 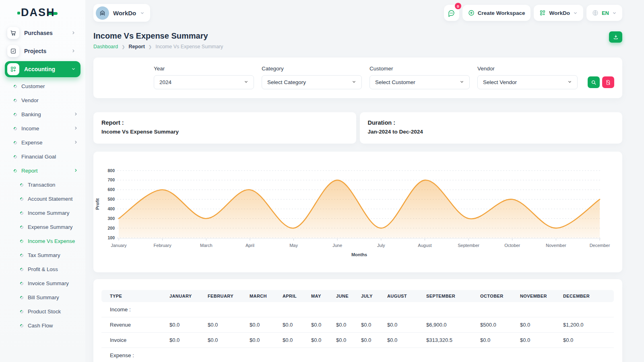 What do you see at coordinates (559, 13) in the screenshot?
I see `workdo-menu-label: WorkDo` at bounding box center [559, 13].